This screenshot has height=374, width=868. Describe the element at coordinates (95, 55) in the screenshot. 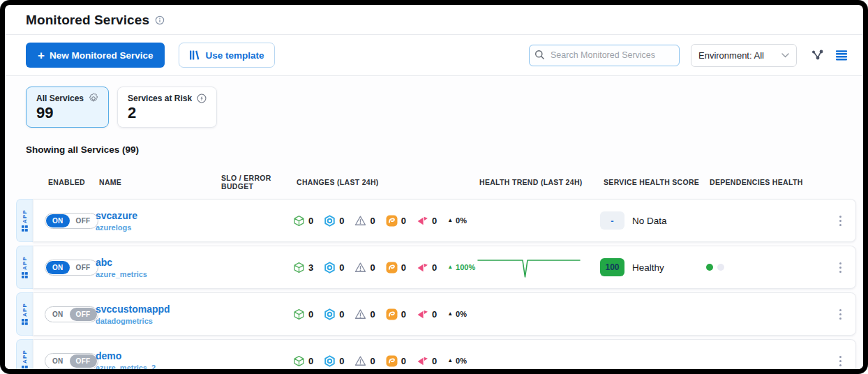

I see `new-monitored-service-button: + New Monitored Service` at that location.